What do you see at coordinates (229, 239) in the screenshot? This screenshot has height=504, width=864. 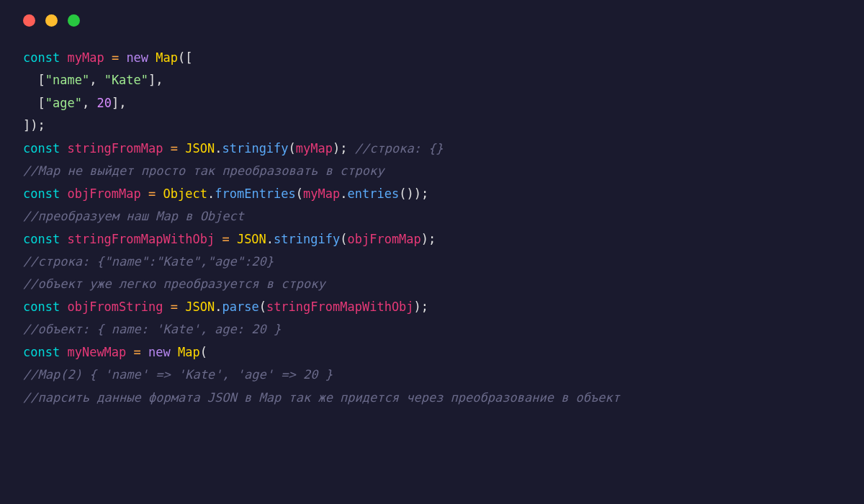 I see `code-line: const stringFromMapWithObj = JSON.string…` at bounding box center [229, 239].